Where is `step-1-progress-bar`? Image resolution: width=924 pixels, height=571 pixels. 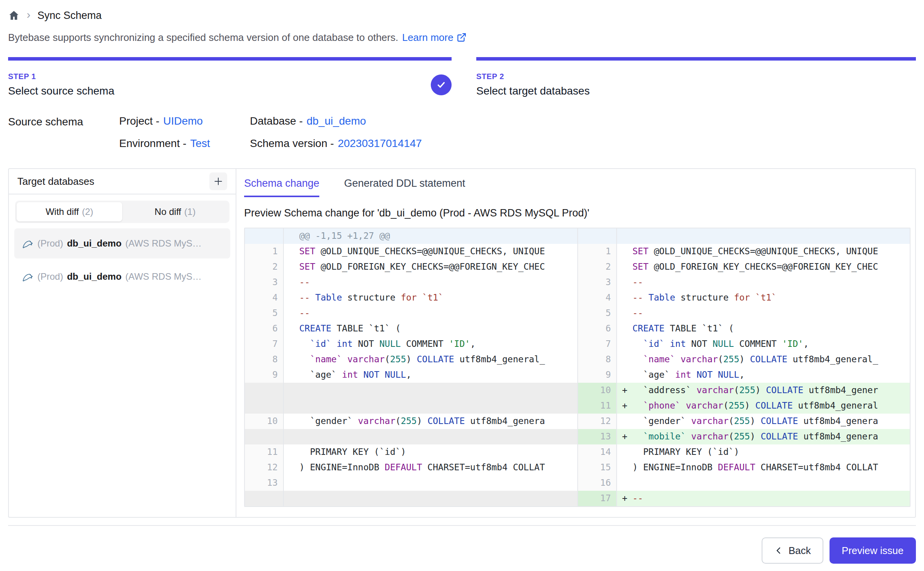
step-1-progress-bar is located at coordinates (230, 59).